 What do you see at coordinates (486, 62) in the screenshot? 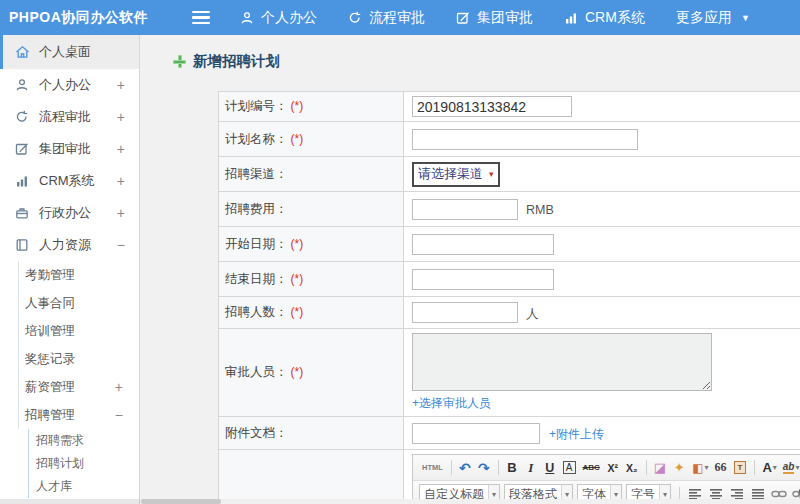
I see `page-title-row: 新增招聘计划` at bounding box center [486, 62].